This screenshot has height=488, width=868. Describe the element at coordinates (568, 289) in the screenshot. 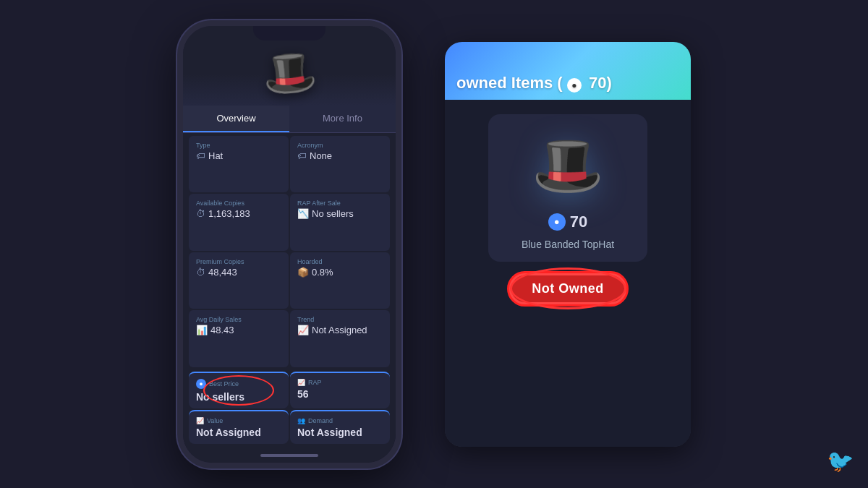

I see `not-owned-container: Not Owned` at that location.